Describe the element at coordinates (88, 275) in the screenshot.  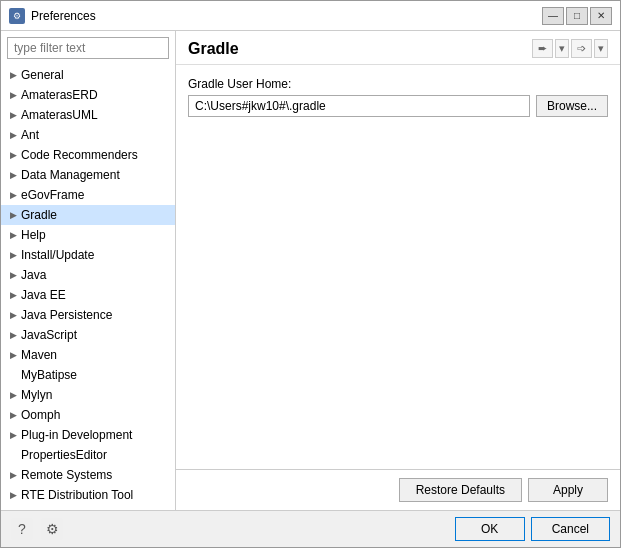
I see `sidebar-item-java: ▶Java` at that location.